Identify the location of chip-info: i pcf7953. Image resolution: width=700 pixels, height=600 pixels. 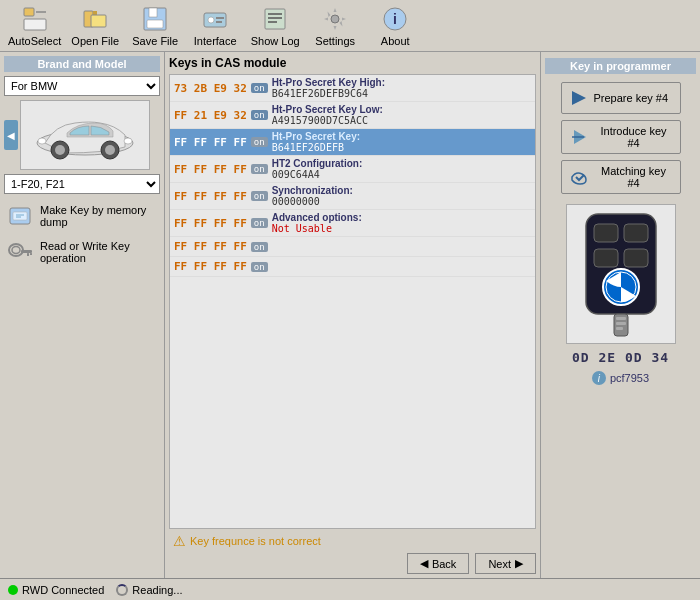
(620, 378).